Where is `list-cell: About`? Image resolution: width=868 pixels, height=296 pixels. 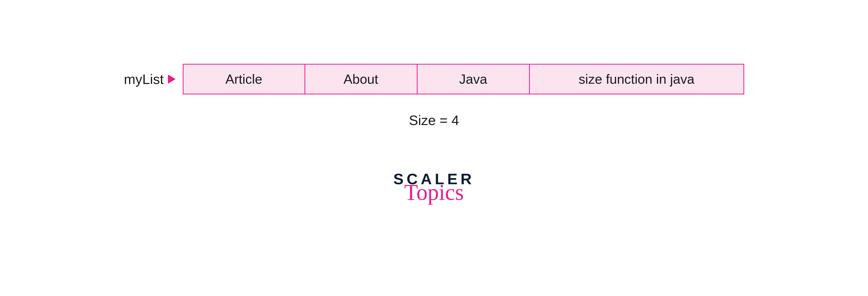 list-cell: About is located at coordinates (361, 79).